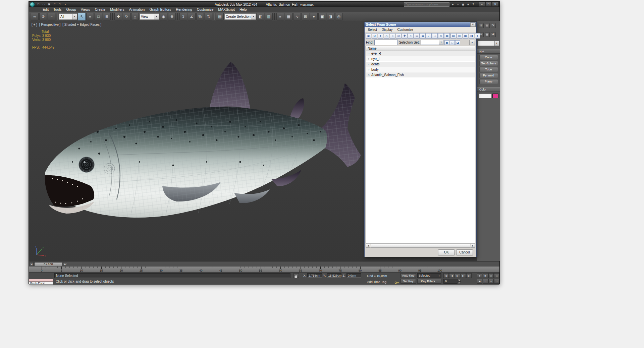 The image size is (644, 348). What do you see at coordinates (68, 17) in the screenshot?
I see `selection-filter-dropdown: All▾` at bounding box center [68, 17].